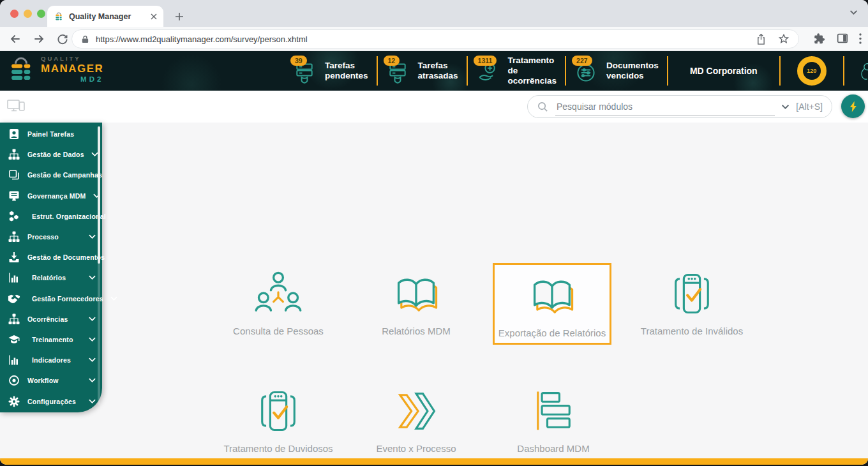 This screenshot has width=868, height=466. I want to click on forward-button, so click(39, 39).